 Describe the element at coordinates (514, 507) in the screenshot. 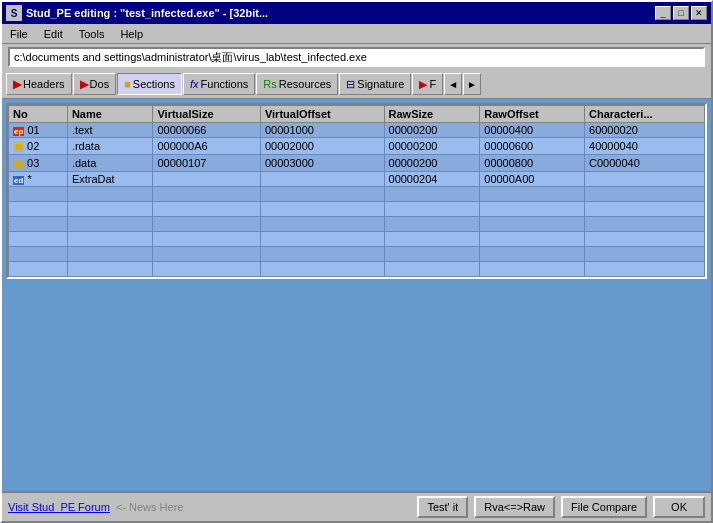

I see `rva-raw-button: Rva<=>Raw` at that location.